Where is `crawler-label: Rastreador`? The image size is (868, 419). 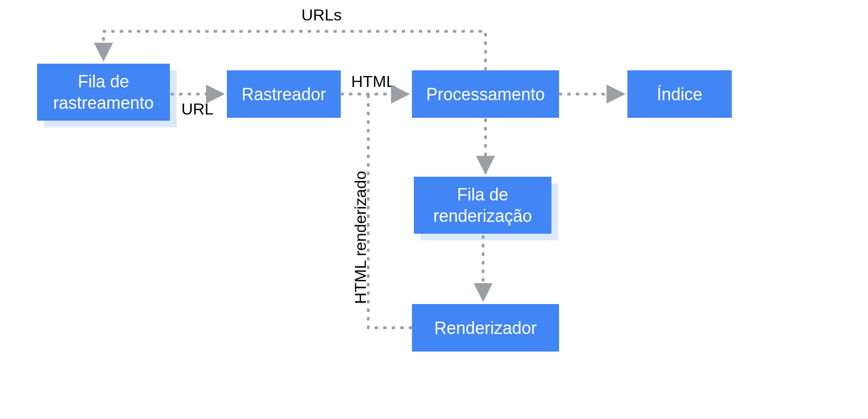
crawler-label: Rastreador is located at coordinates (284, 94).